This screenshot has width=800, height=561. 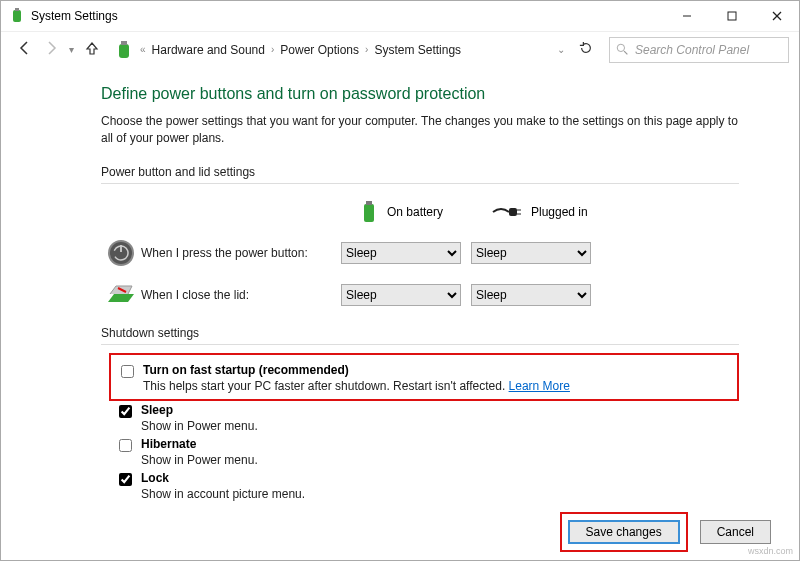 I want to click on battery-icon, so click(x=369, y=212).